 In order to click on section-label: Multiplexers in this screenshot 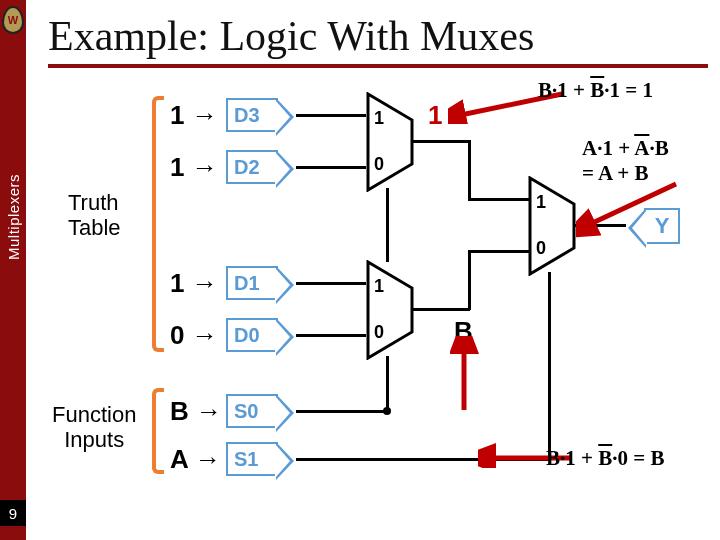, I will do `click(14, 217)`.